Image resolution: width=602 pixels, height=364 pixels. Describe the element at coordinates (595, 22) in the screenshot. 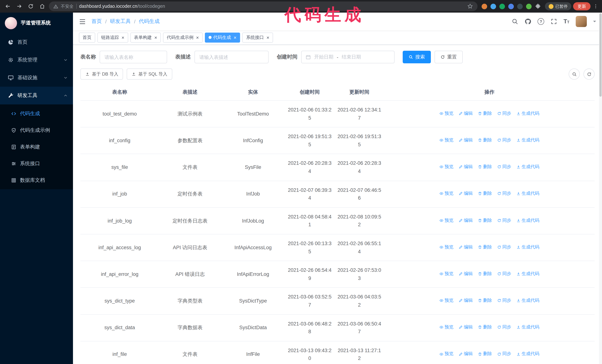

I see `chevron-down-icon` at that location.